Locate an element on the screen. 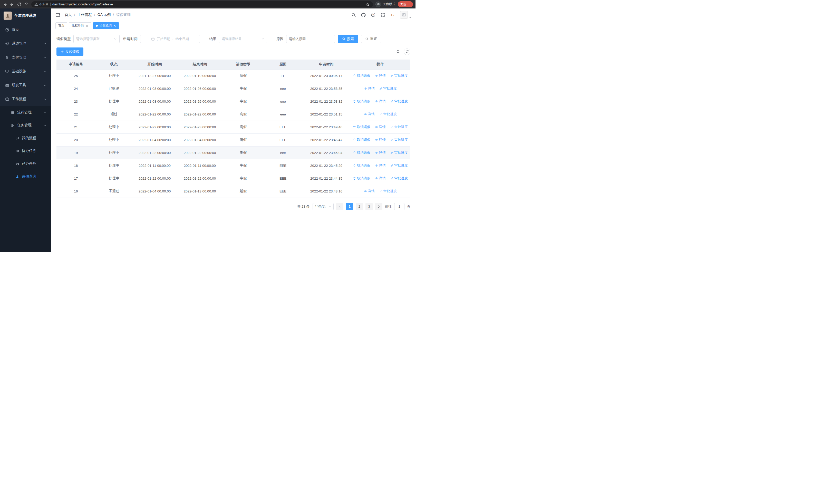 Image resolution: width=831 pixels, height=504 pixels. page-button-1: 1 is located at coordinates (349, 206).